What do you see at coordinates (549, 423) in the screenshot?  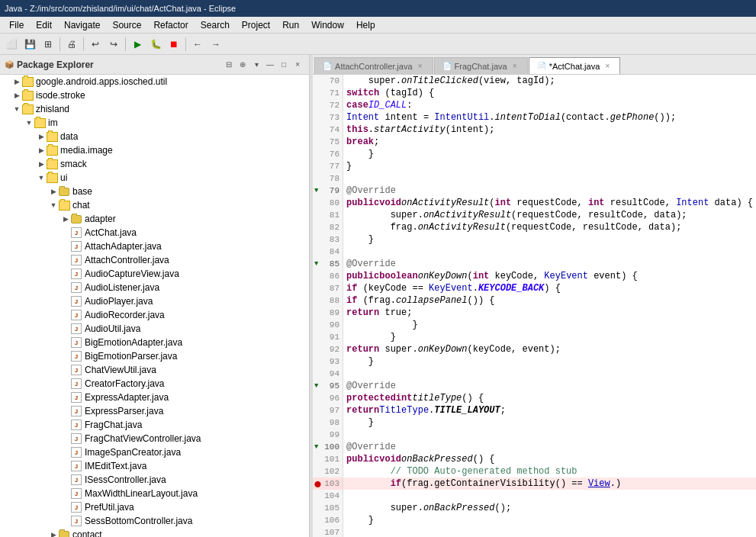 I see `code-line-98: }` at bounding box center [549, 423].